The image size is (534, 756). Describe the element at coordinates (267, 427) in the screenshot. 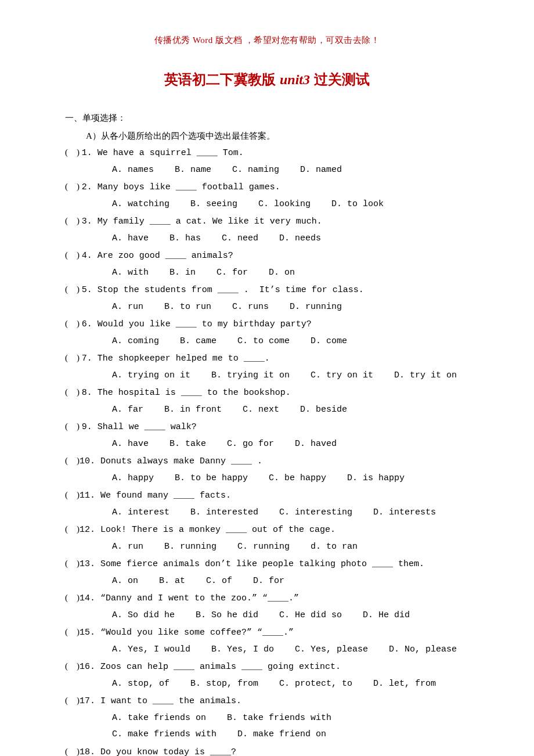

I see `question-stem: ( ) 9. Shall we ____ walk?` at that location.